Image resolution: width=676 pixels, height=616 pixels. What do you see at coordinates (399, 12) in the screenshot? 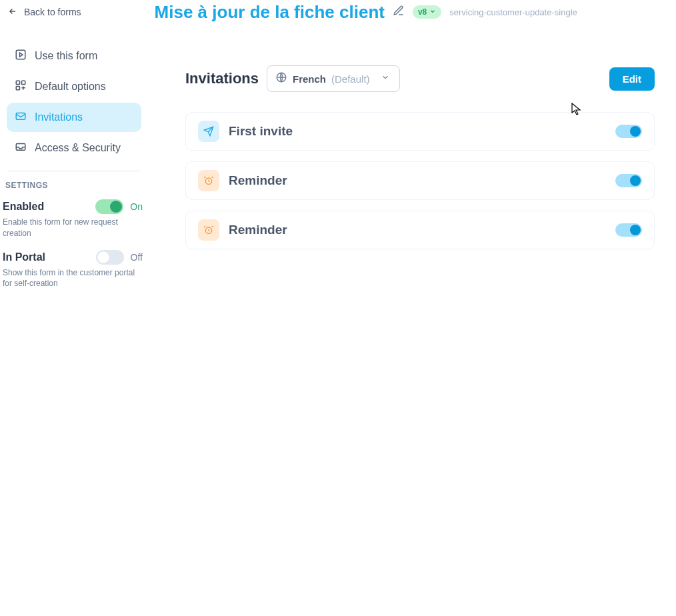
I see `pencil-icon` at bounding box center [399, 12].